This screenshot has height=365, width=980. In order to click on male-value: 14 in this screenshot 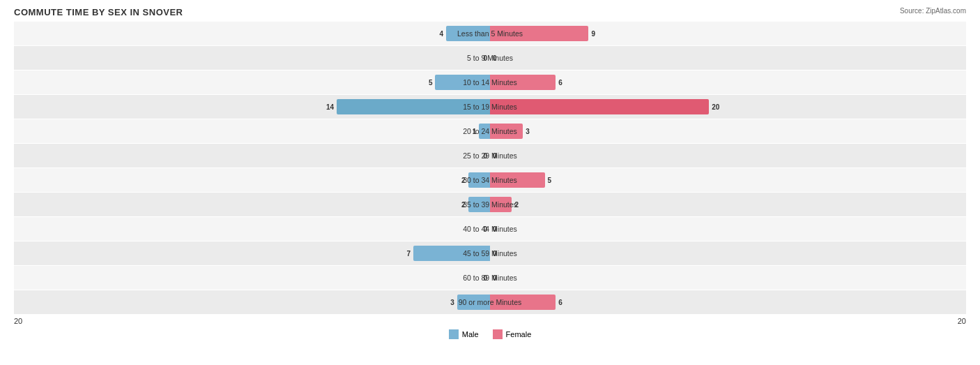, I will do `click(330, 107)`.